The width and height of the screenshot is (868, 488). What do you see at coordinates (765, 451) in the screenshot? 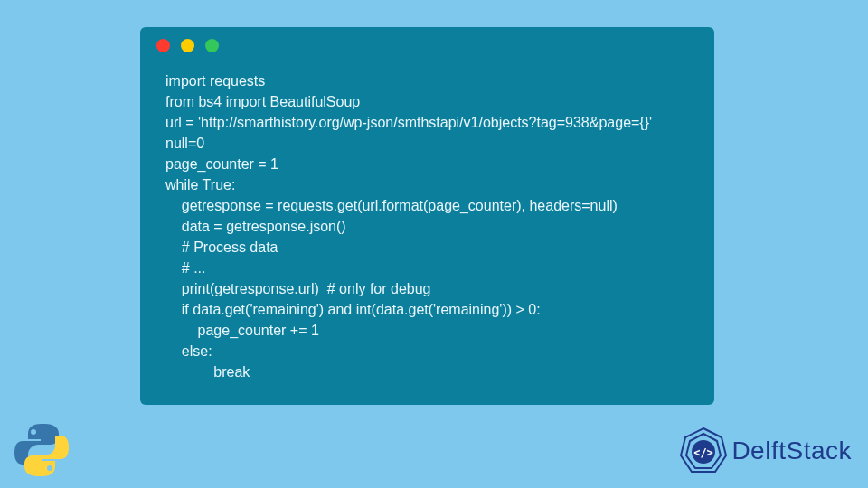
I see `brand: </> DelftStack` at bounding box center [765, 451].